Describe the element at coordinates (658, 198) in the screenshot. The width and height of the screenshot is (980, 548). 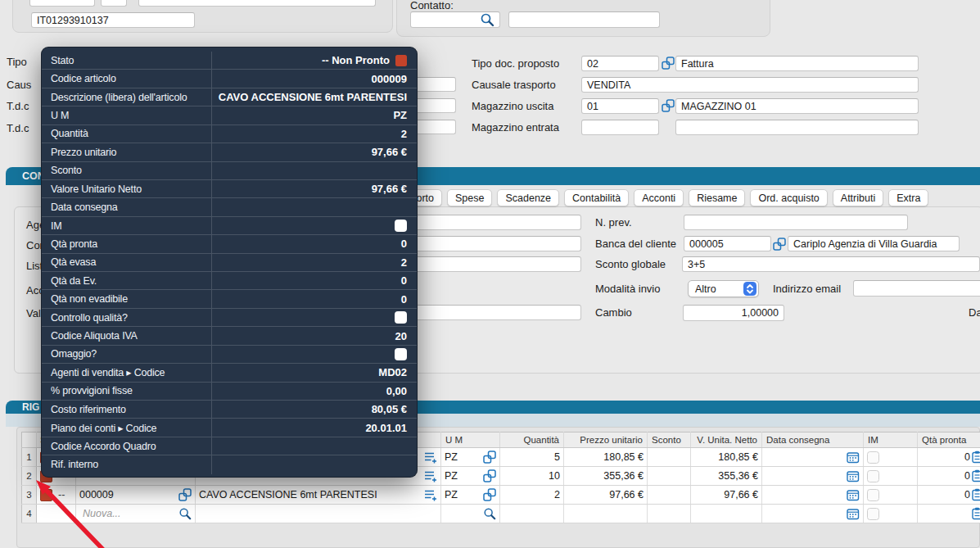
I see `tab: Acconti` at that location.